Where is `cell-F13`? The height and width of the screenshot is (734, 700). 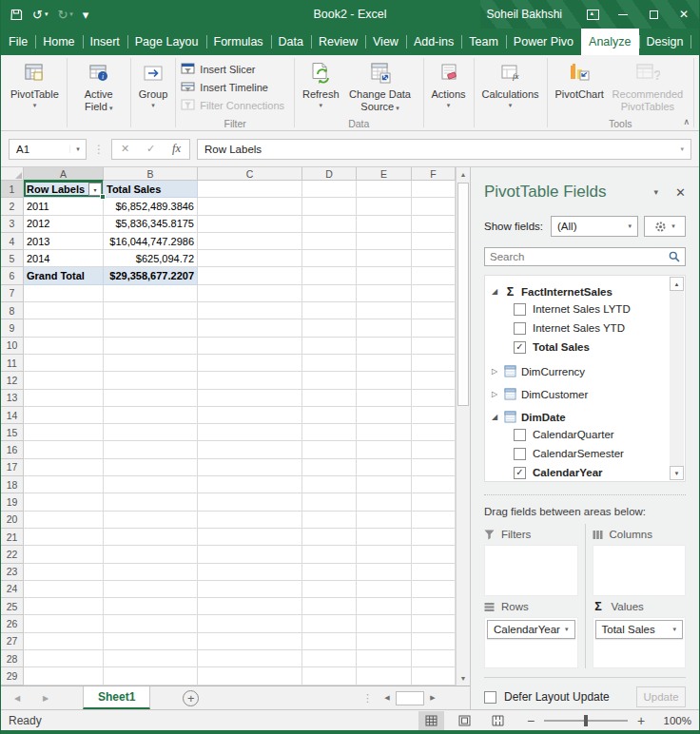 cell-F13 is located at coordinates (434, 398).